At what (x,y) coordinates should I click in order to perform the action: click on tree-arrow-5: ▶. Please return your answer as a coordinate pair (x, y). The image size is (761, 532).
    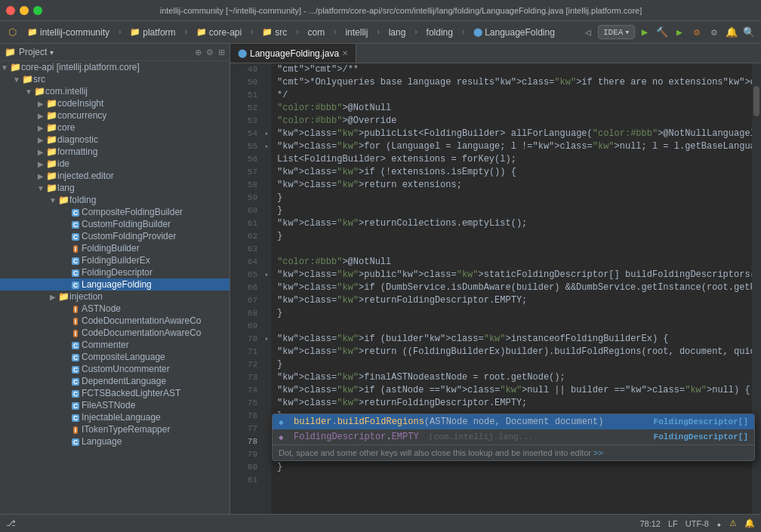
    Looking at the image, I should click on (41, 128).